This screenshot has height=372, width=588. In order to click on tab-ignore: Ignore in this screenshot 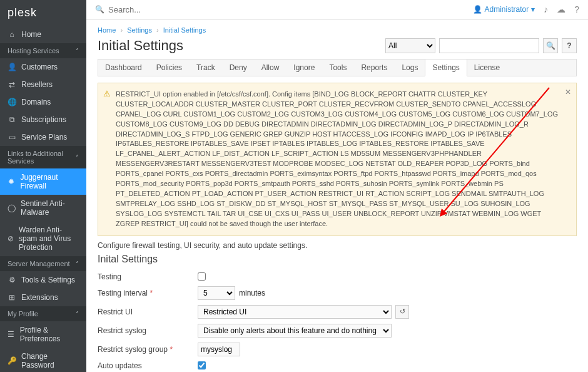, I will do `click(304, 68)`.